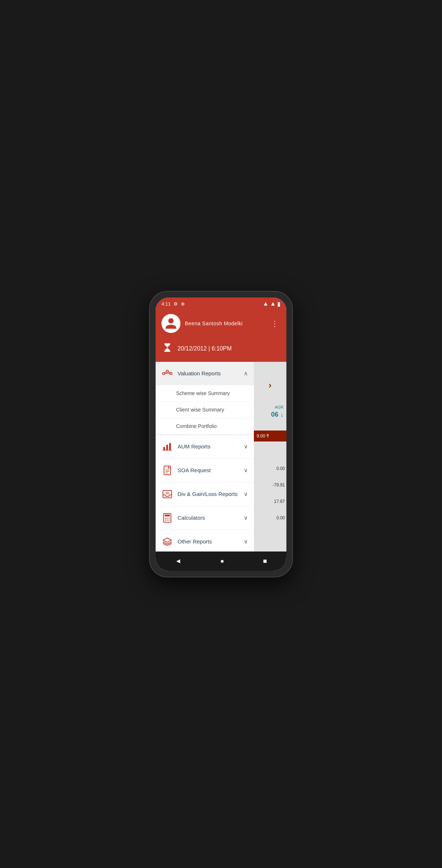 The width and height of the screenshot is (442, 868). What do you see at coordinates (167, 542) in the screenshot?
I see `layers-icon` at bounding box center [167, 542].